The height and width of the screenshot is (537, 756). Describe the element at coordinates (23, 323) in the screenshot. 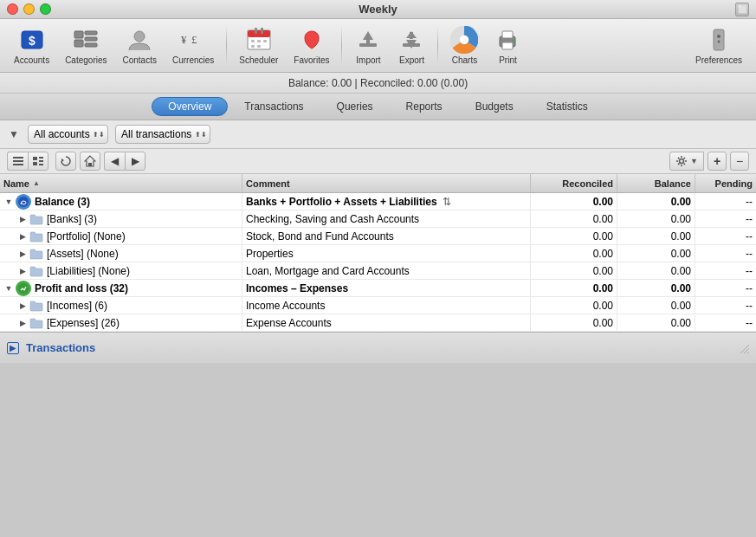

I see `expand-arrow-expenses: ▶` at that location.